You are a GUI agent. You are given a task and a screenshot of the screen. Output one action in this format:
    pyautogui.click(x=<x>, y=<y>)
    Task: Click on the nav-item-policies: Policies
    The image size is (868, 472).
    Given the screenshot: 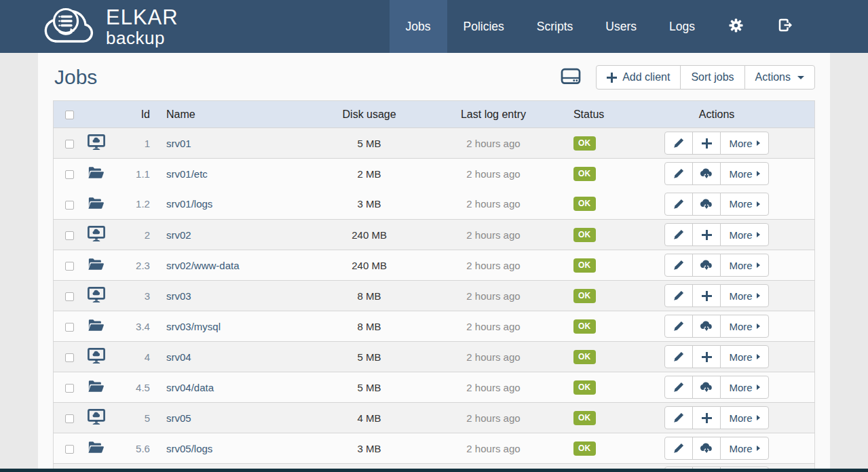 What is the action you would take?
    pyautogui.click(x=484, y=26)
    